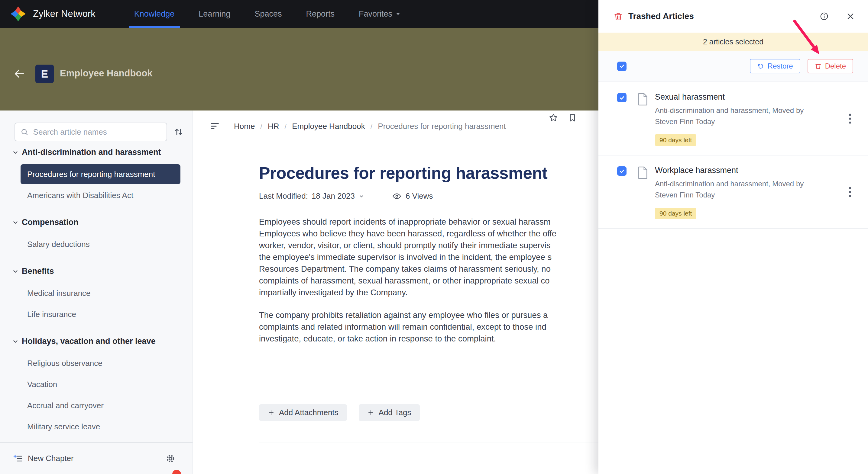 The image size is (868, 474). Describe the element at coordinates (177, 472) in the screenshot. I see `notification-dot` at that location.